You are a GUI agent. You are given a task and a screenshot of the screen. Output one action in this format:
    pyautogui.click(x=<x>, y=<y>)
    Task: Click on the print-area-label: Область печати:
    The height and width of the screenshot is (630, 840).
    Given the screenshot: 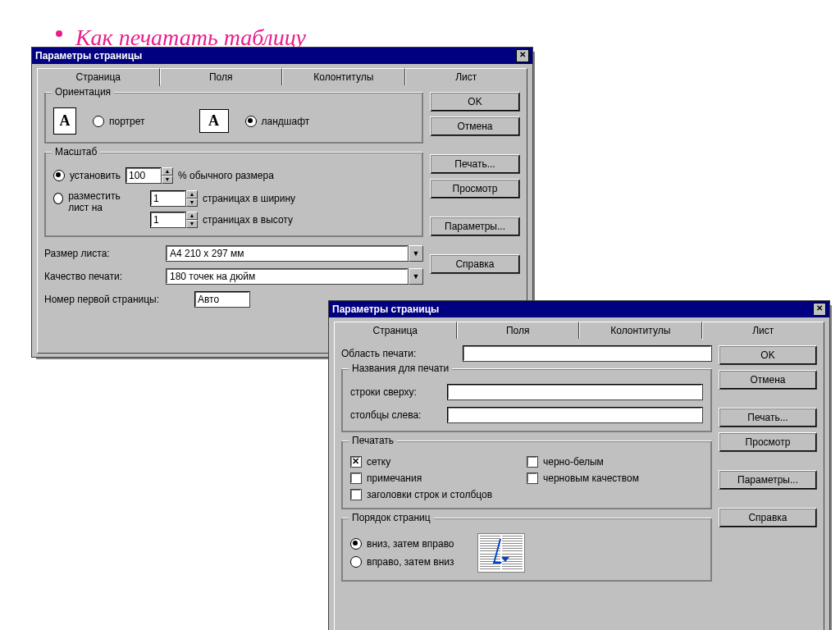 What is the action you would take?
    pyautogui.click(x=399, y=354)
    